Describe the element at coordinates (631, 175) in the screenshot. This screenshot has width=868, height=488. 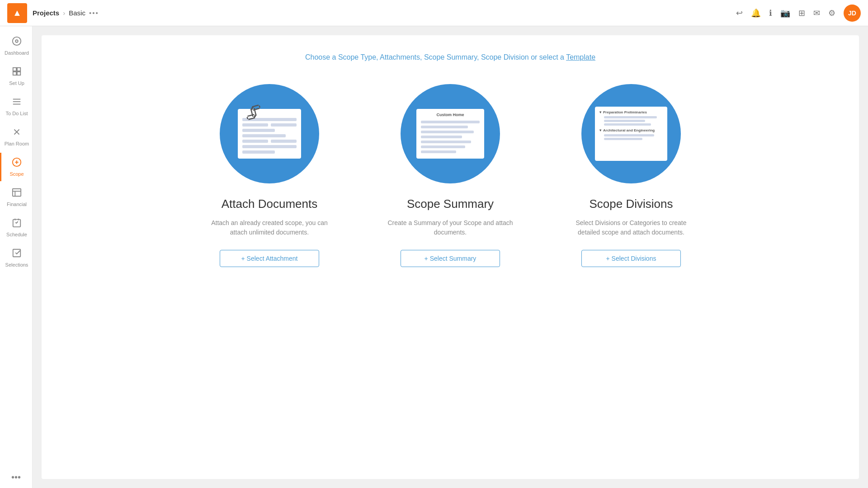
I see `scope-divisions-card: ▾ Preparation Preliminaries` at that location.